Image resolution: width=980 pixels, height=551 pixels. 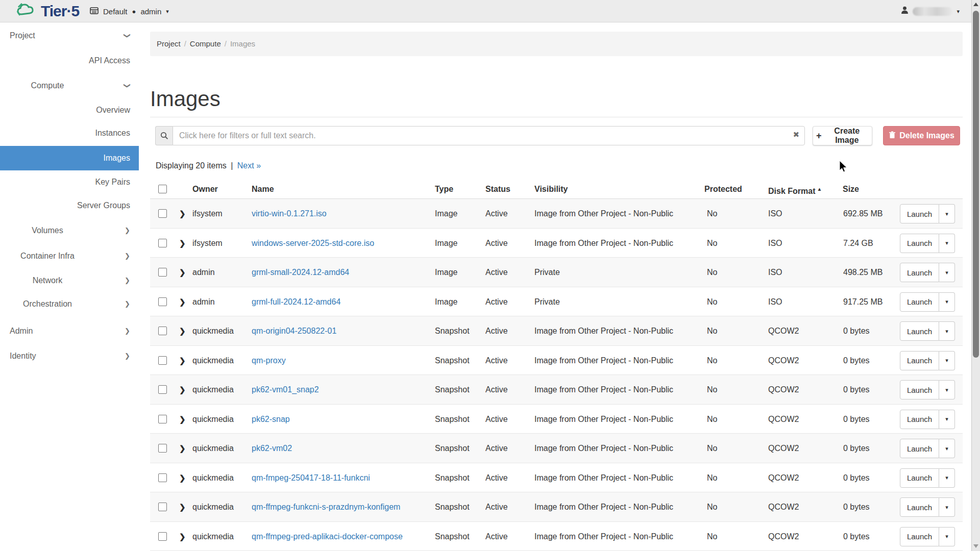 What do you see at coordinates (489, 136) in the screenshot?
I see `search-input` at bounding box center [489, 136].